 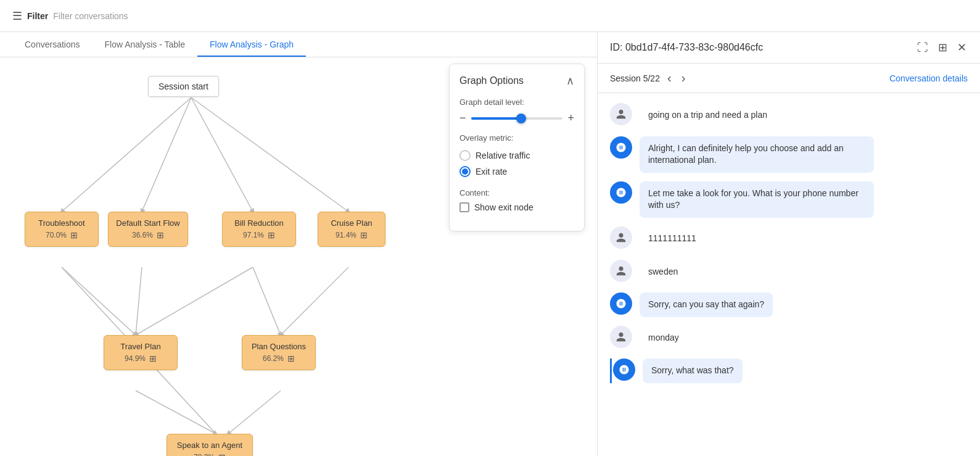 I want to click on node-pct-cruise-plan: 91.4%, so click(x=346, y=235).